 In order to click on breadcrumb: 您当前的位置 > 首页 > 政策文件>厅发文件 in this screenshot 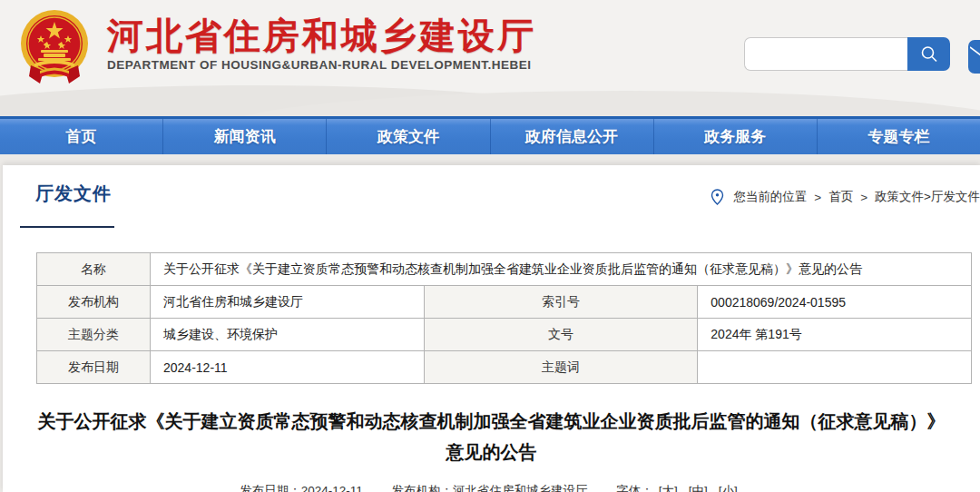, I will do `click(846, 197)`.